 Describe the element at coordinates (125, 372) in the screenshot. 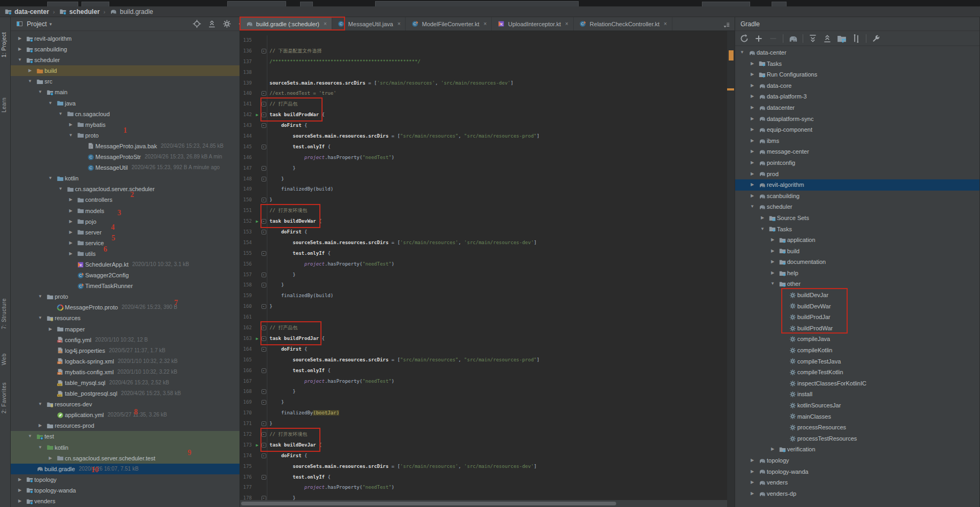

I see `project-tree-row: <>mybatis-config.xml2020/1/10 10:32, 3.2…` at that location.